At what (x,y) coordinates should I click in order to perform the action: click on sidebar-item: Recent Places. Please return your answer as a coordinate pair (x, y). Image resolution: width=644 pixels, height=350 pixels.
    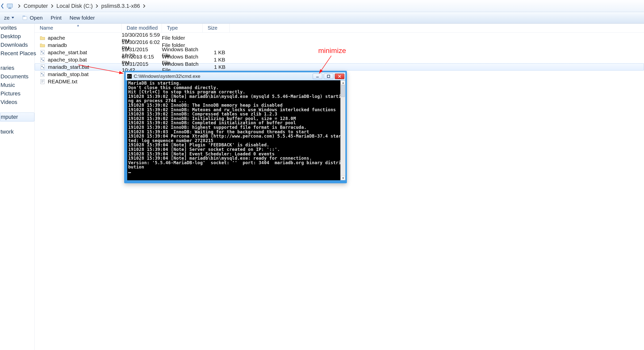
    Looking at the image, I should click on (17, 53).